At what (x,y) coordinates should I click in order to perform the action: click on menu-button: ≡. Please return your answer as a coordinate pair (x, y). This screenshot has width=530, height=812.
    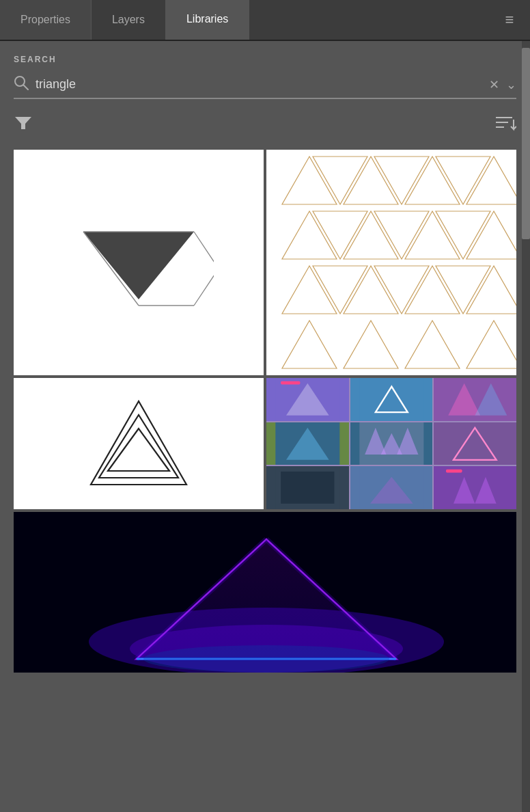
    Looking at the image, I should click on (510, 20).